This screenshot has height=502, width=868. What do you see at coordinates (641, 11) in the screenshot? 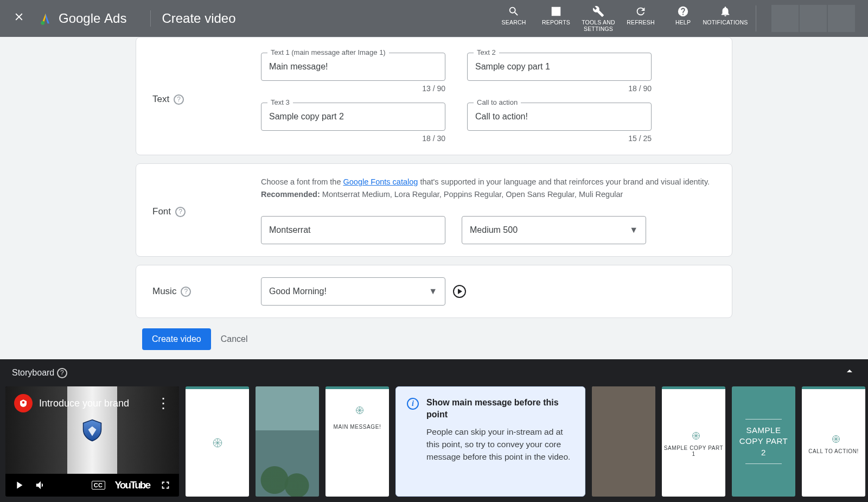
I see `refresh-icon` at bounding box center [641, 11].